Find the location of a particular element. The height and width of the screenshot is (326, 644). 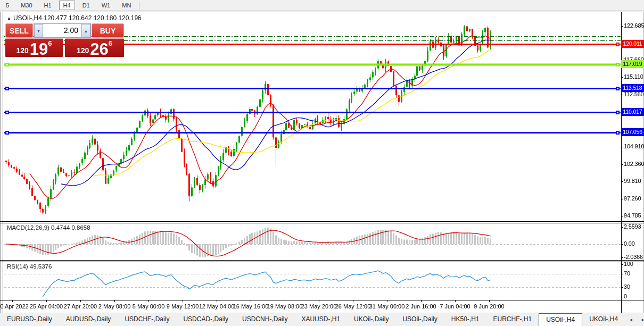

timeframe-button-w1: W1 is located at coordinates (106, 5).